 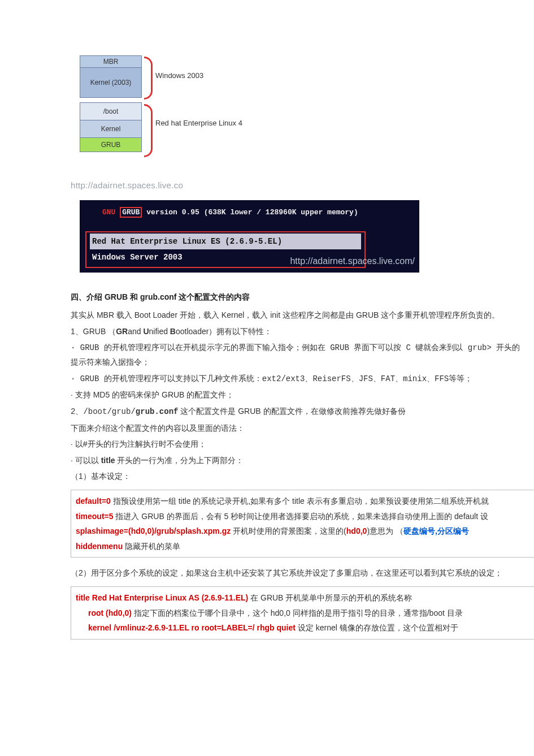 I want to click on subhead-basic: （1）基本设定：, so click(x=297, y=476).